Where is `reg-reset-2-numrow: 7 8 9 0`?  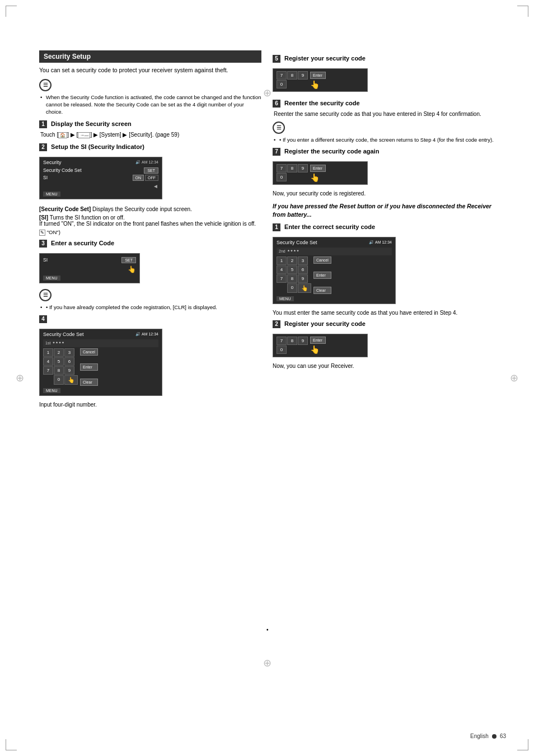 reg-reset-2-numrow: 7 8 9 0 is located at coordinates (292, 346).